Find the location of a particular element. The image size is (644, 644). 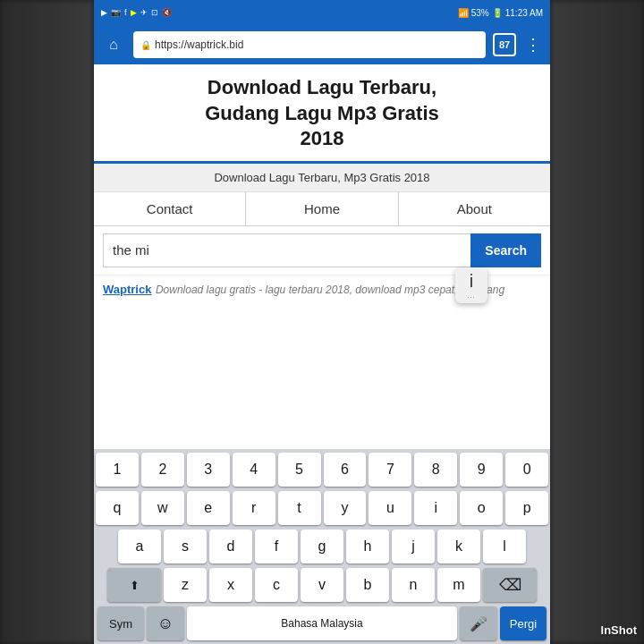

url-bar: 🔒 https://waptrick.bid is located at coordinates (309, 45).